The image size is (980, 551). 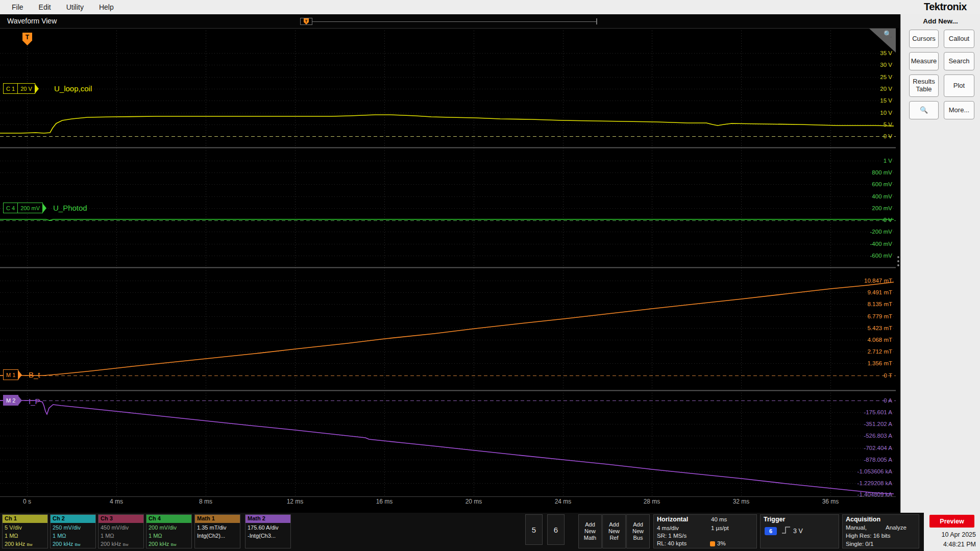 I want to click on magnifier-icon: 🔍, so click(x=924, y=110).